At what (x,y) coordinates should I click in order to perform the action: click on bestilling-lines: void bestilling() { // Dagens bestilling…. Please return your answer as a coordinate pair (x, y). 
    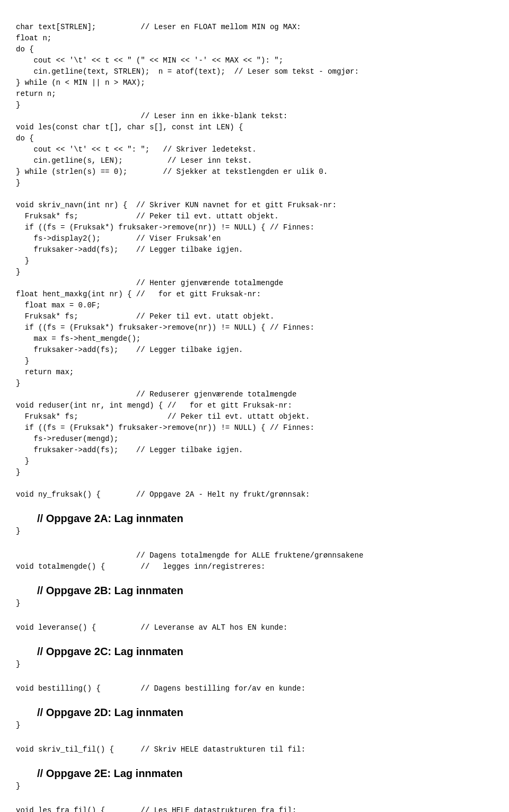
    Looking at the image, I should click on (254, 689).